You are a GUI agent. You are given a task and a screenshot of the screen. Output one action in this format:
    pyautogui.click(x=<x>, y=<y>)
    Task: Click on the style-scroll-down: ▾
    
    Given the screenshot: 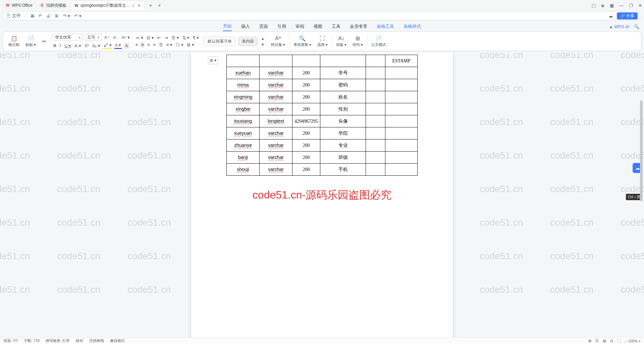 What is the action you would take?
    pyautogui.click(x=263, y=44)
    